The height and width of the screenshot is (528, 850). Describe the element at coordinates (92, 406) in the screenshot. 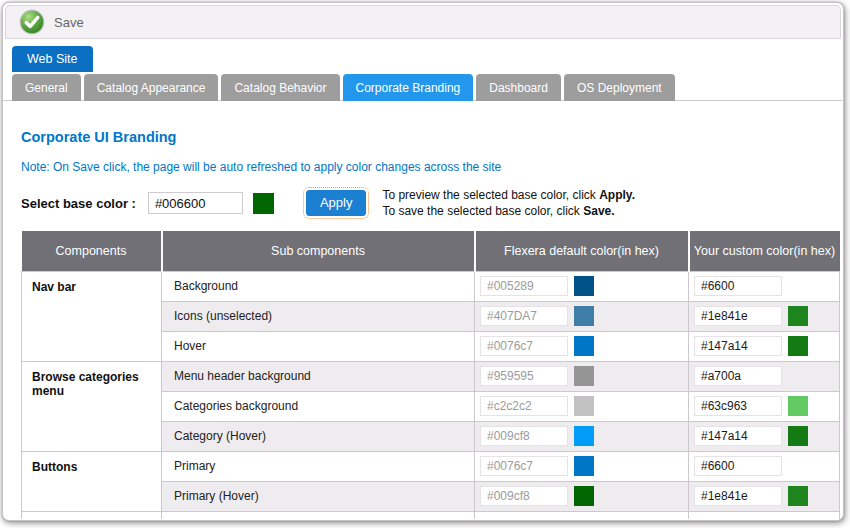

I see `component-cell: Browse categories menu` at that location.